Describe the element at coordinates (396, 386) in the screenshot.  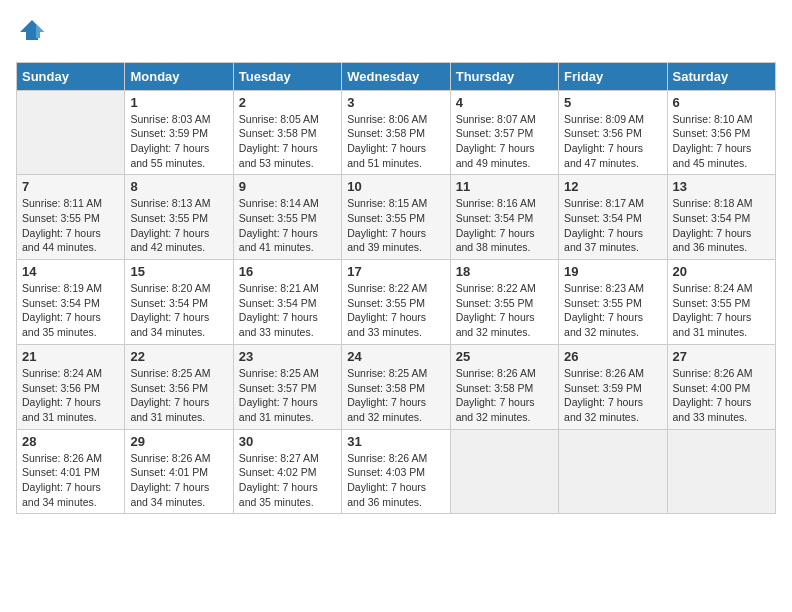
I see `calendar-week-row: 21Sunrise: 8:24 AM Sunset: 3:56 PM Dayli…` at that location.